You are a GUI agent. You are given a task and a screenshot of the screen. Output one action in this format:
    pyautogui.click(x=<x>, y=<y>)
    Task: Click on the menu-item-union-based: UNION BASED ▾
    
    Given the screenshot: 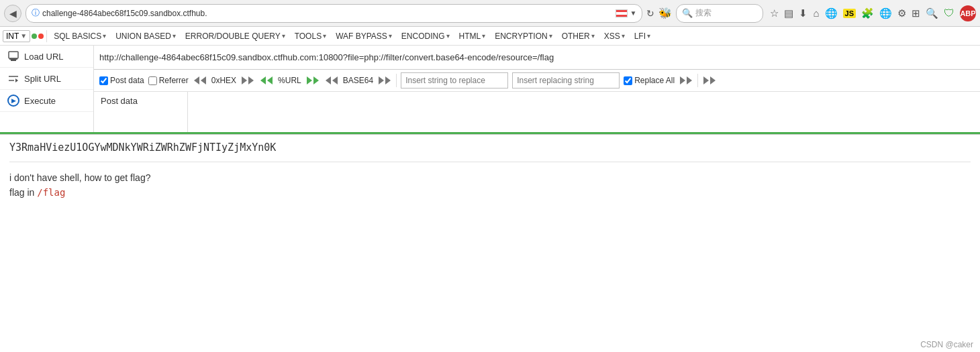 What is the action you would take?
    pyautogui.click(x=146, y=36)
    